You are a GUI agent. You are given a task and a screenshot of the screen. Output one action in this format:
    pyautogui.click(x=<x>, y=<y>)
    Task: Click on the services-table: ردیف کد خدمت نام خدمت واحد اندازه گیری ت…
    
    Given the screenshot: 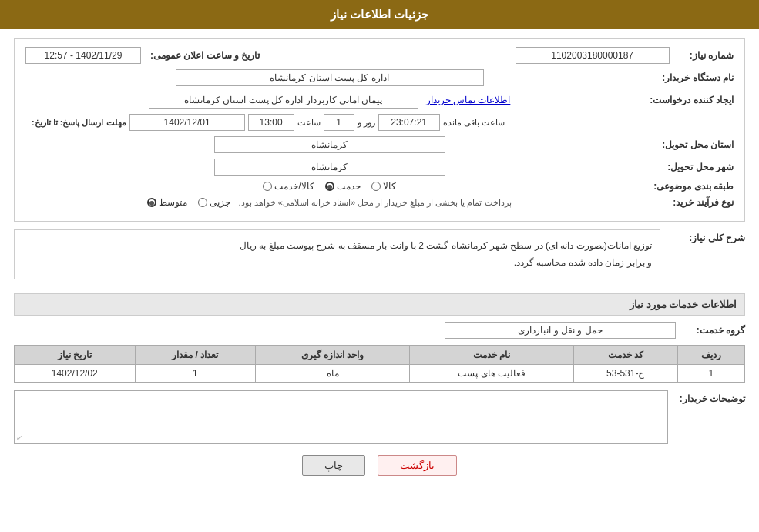 What is the action you would take?
    pyautogui.click(x=379, y=363)
    